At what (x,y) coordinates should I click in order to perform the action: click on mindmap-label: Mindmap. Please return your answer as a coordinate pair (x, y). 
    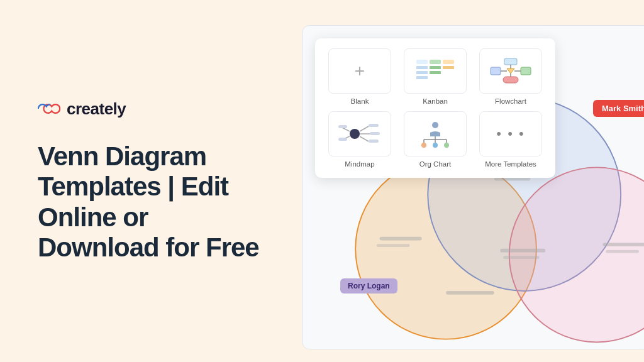
    Looking at the image, I should click on (360, 164).